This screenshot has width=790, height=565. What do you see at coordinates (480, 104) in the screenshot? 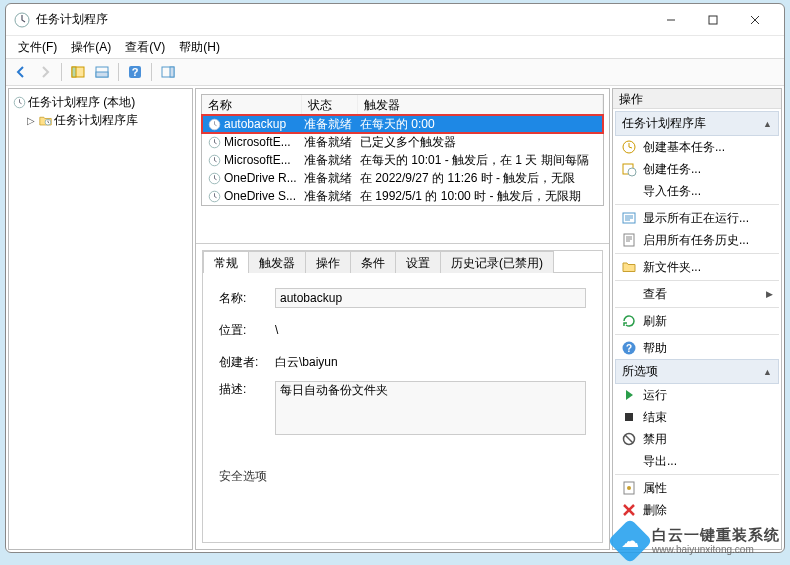
I see `th-trigger: 触发器` at bounding box center [480, 104].